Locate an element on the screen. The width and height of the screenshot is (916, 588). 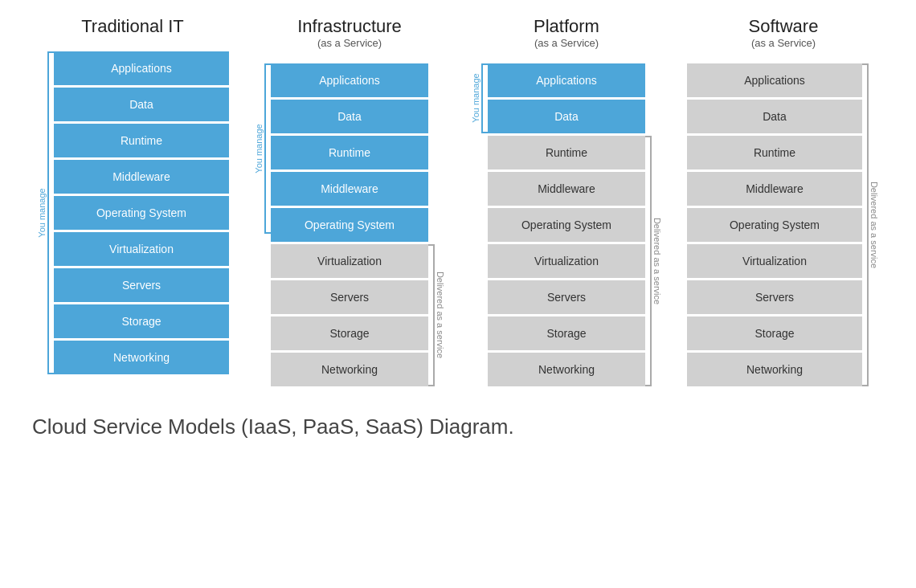
layer-virt-col2: Virtualization is located at coordinates (350, 261).